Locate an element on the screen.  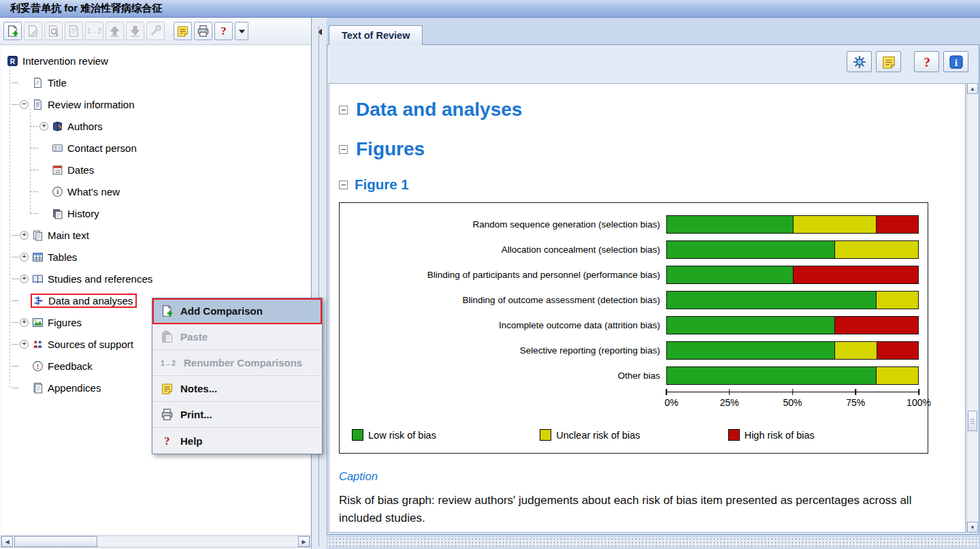
tree-node: Figures is located at coordinates (59, 323).